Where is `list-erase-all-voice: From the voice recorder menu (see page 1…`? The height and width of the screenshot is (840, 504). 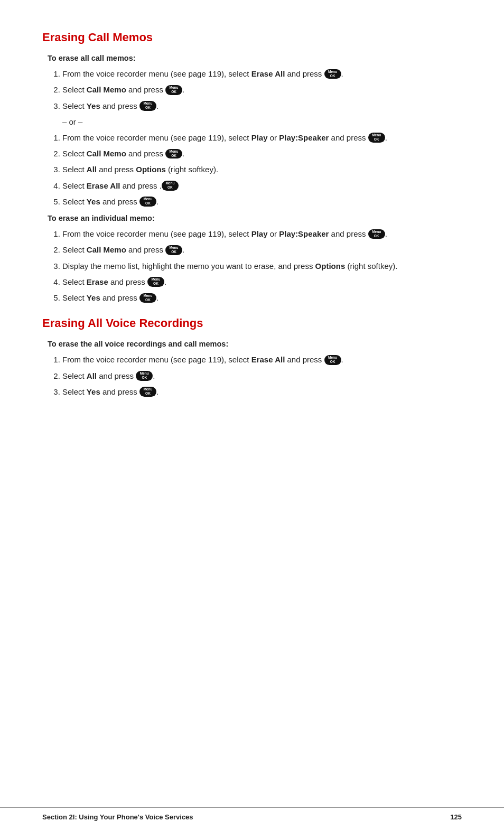 list-erase-all-voice: From the voice recorder menu (see page 1… is located at coordinates (262, 376).